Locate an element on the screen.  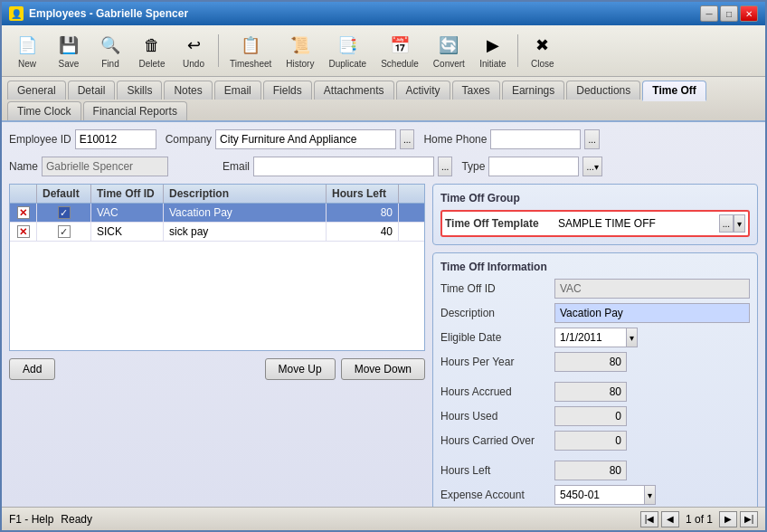
status-text: Ready is located at coordinates (76, 519).